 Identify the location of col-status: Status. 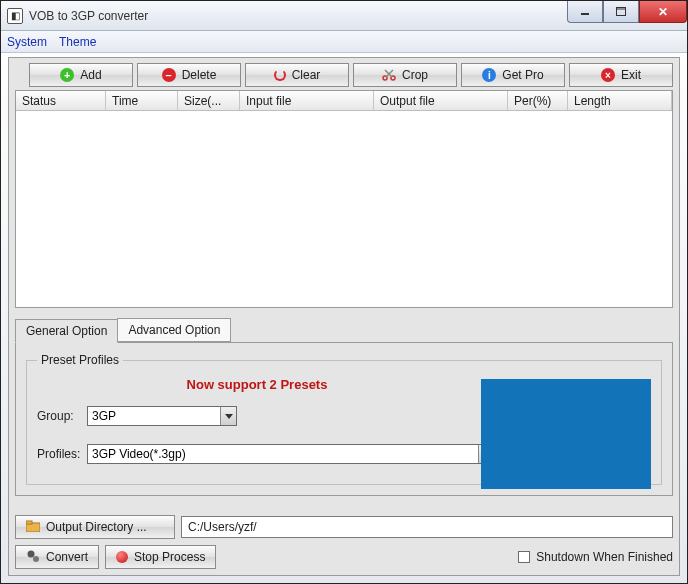
(61, 100).